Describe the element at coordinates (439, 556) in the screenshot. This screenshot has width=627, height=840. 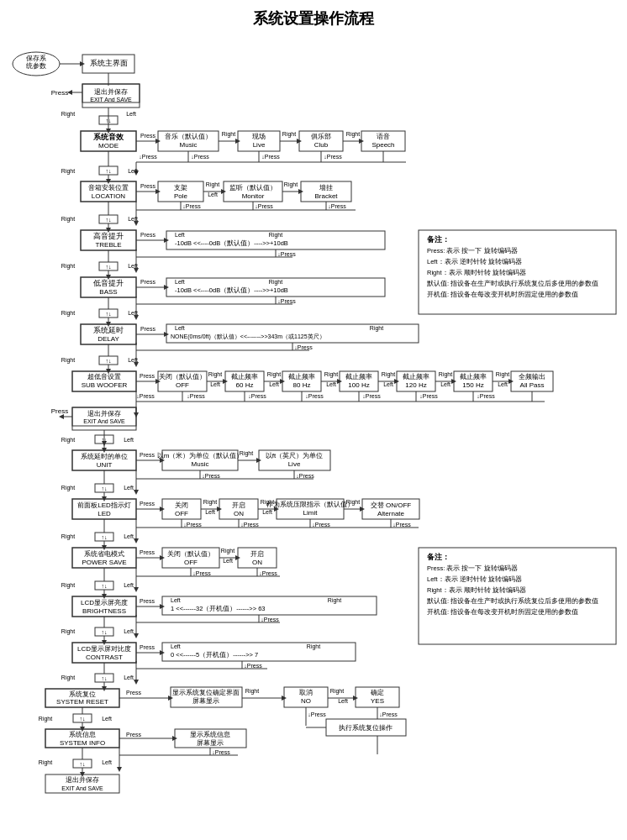
I see `svg-text: 备注：` at that location.